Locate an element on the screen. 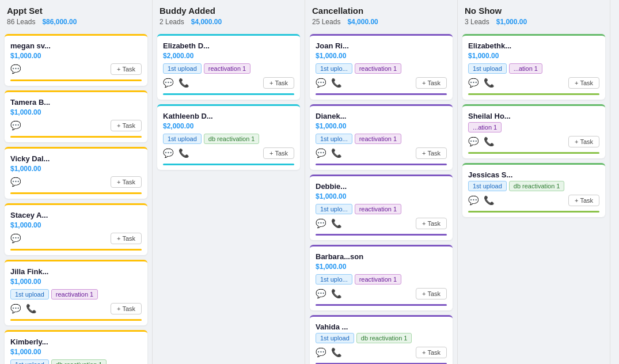 The image size is (619, 364). column-title-cancellation: Cancellation is located at coordinates (381, 10).